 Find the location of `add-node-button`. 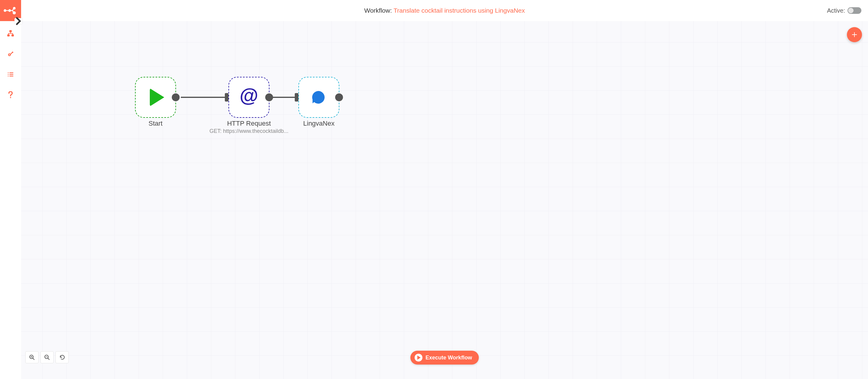

add-node-button is located at coordinates (855, 34).